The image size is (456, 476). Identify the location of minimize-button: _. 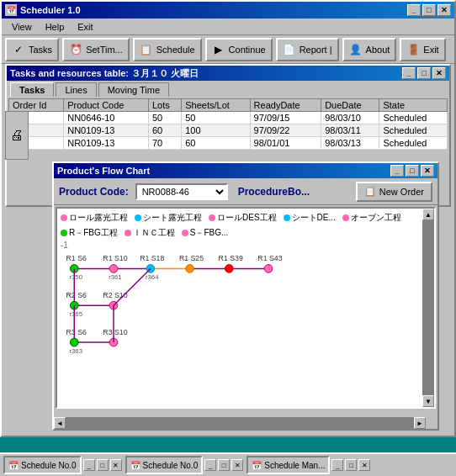
(414, 10).